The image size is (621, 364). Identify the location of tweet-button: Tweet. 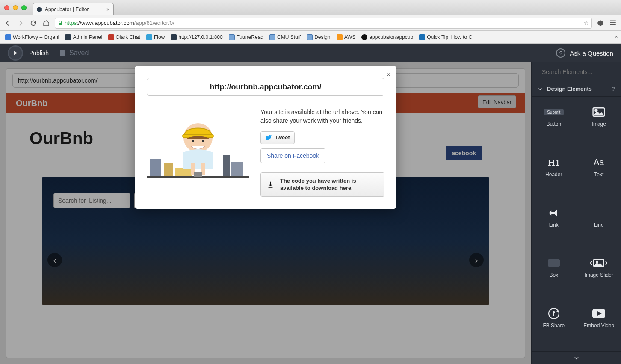
(278, 138).